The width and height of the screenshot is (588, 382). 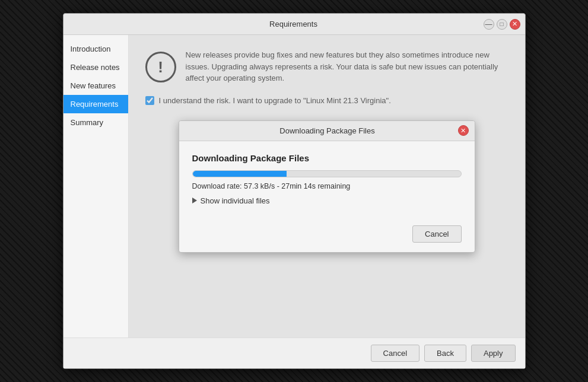 What do you see at coordinates (96, 85) in the screenshot?
I see `sidebar-item-new-features: New features` at bounding box center [96, 85].